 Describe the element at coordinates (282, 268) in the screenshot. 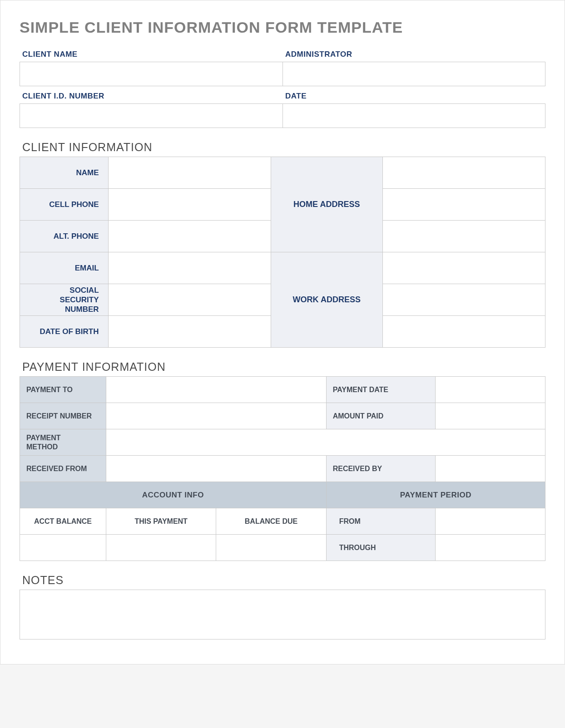

I see `ci-row-email: EMAIL WORK ADDRESS` at that location.